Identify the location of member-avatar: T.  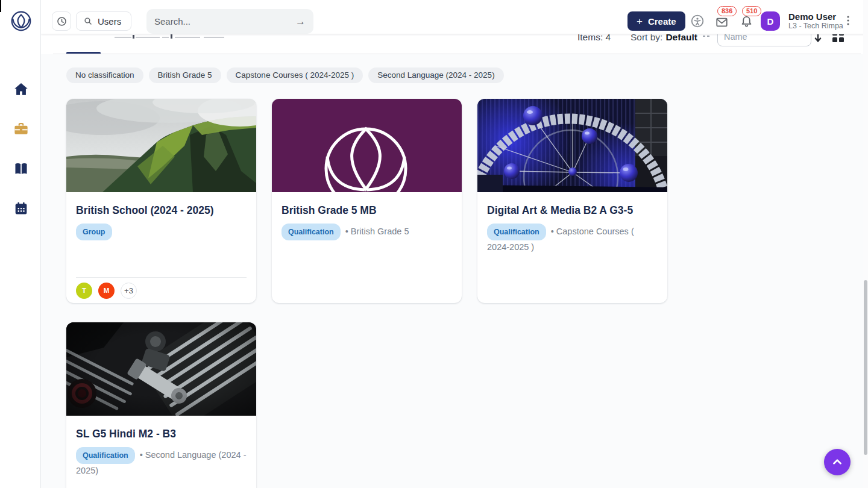
(84, 290).